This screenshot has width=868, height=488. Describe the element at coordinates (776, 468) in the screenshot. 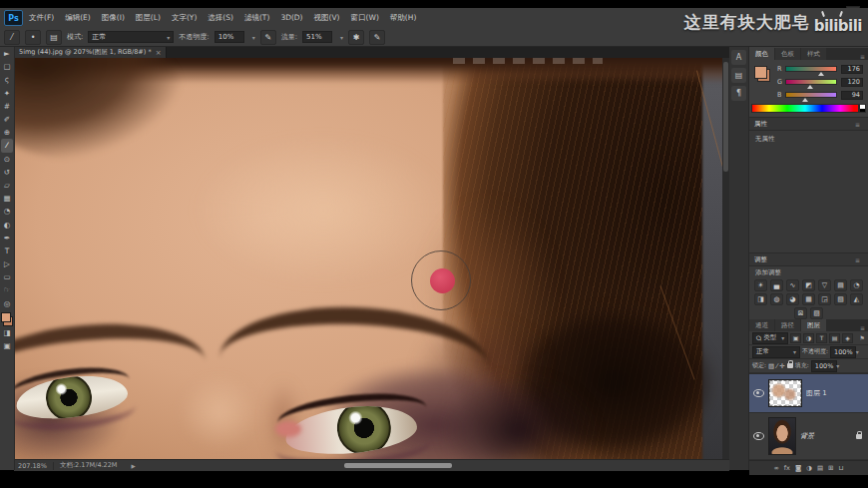

I see `link-layers-icon: ∞` at that location.